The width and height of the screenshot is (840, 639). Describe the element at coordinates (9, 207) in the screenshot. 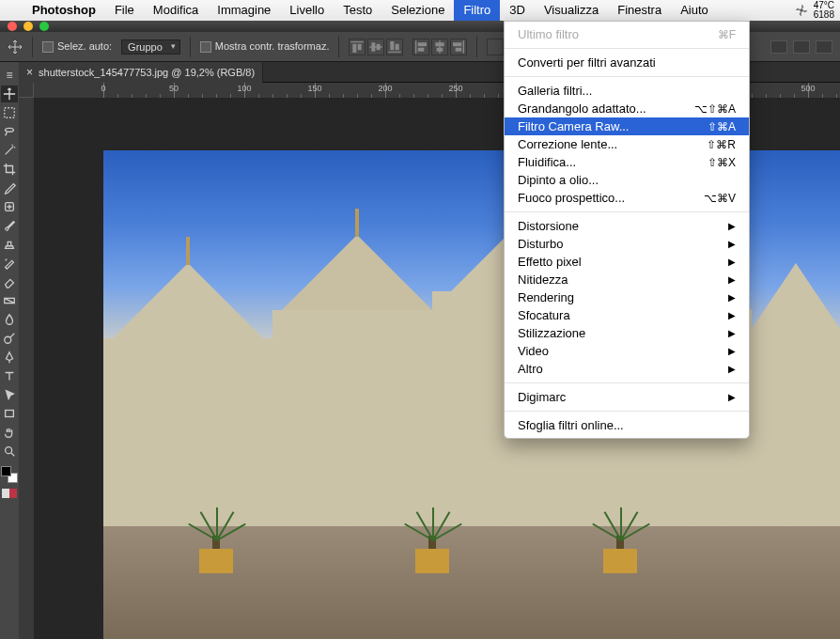

I see `healing-brush-tool` at that location.